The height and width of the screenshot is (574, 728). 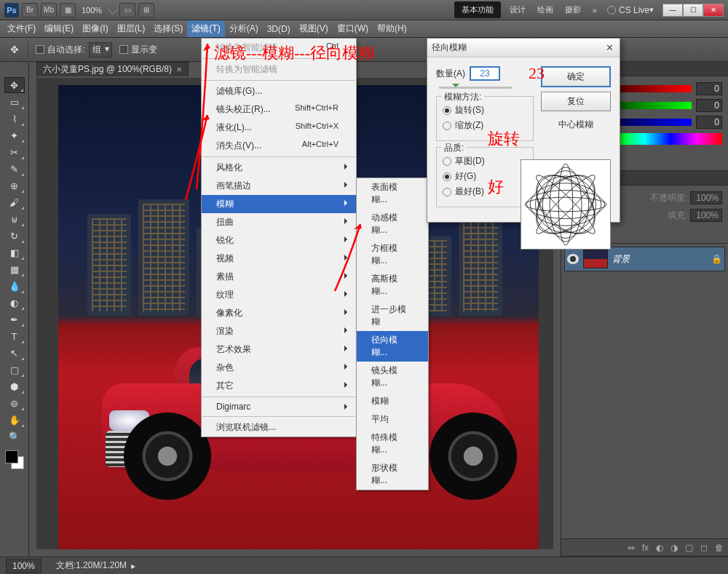 I want to click on extras-icon: ⊞, so click(x=146, y=10).